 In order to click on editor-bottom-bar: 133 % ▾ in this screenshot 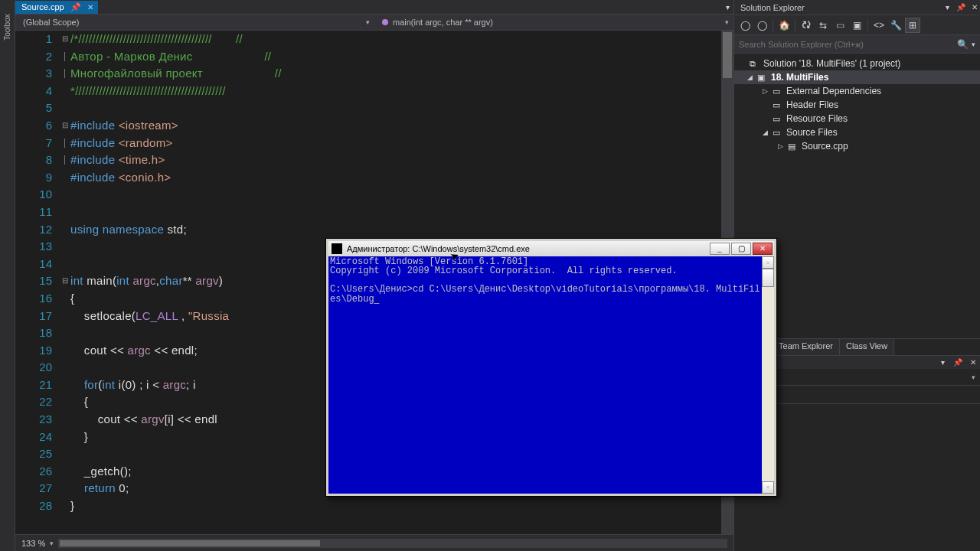, I will do `click(374, 543)`.